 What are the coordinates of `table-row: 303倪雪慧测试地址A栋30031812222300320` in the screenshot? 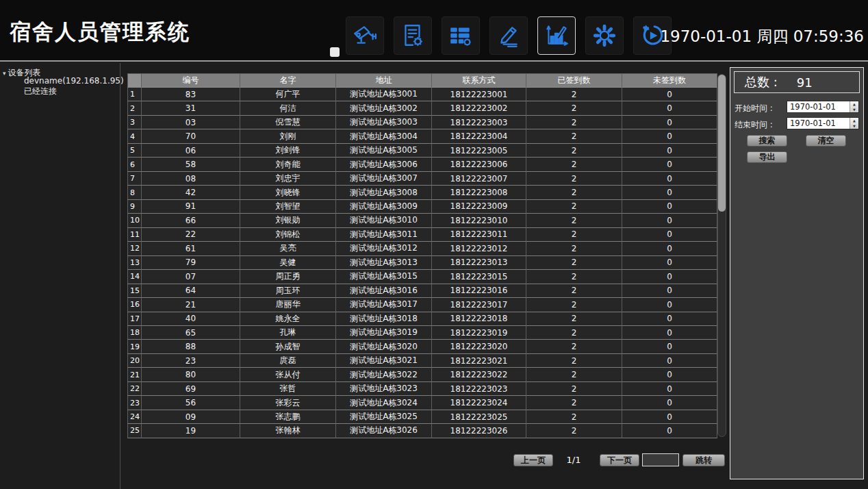 It's located at (422, 123).